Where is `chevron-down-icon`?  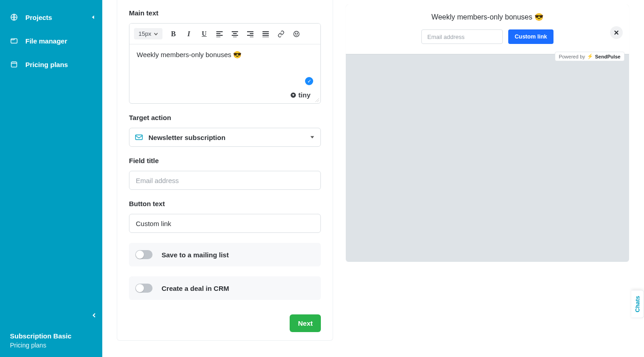
chevron-down-icon is located at coordinates (156, 34).